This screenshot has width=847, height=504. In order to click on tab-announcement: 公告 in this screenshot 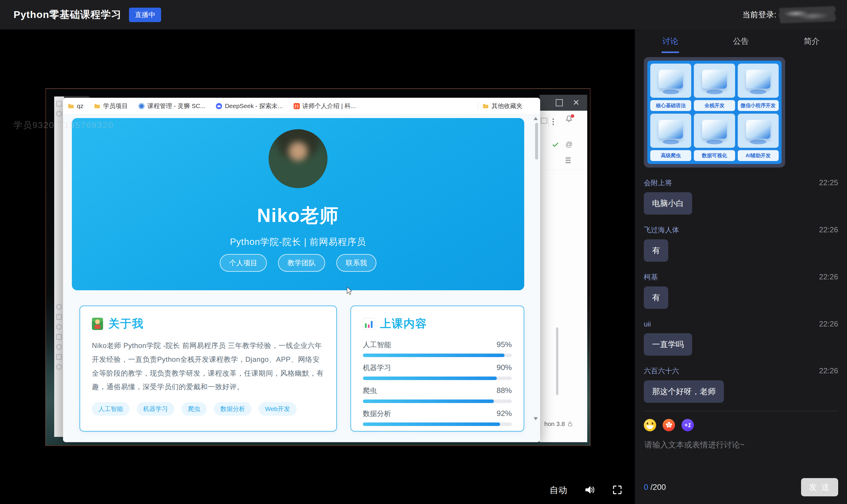, I will do `click(741, 41)`.